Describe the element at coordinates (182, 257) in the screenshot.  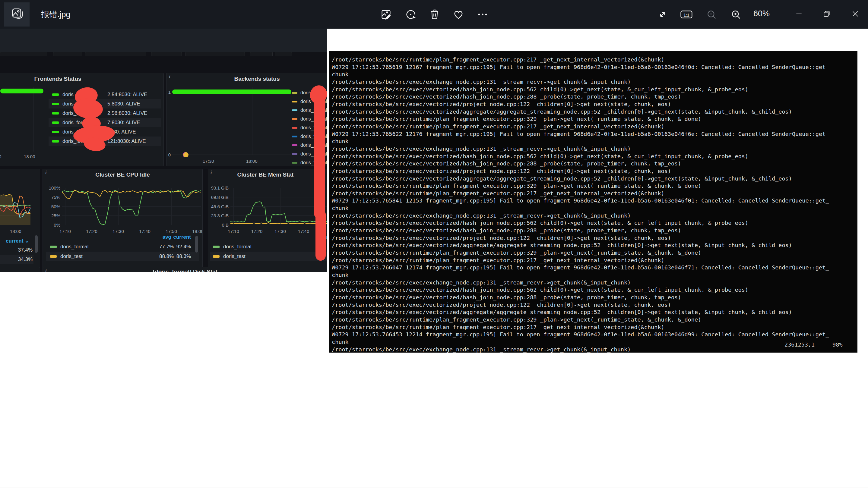
I see `current-value: 88.3%` at that location.